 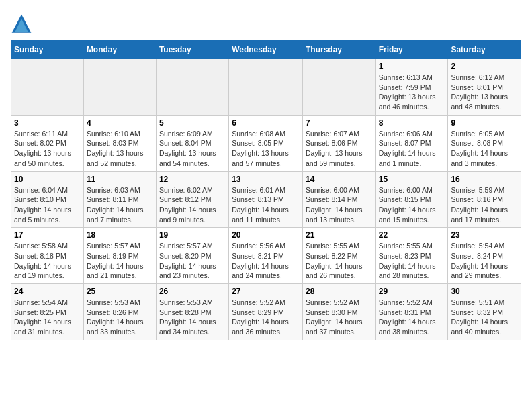 I want to click on calendar-cell: 26Sunrise: 5:53 AM Sunset: 8:28 PM Dayli…, so click(x=192, y=312).